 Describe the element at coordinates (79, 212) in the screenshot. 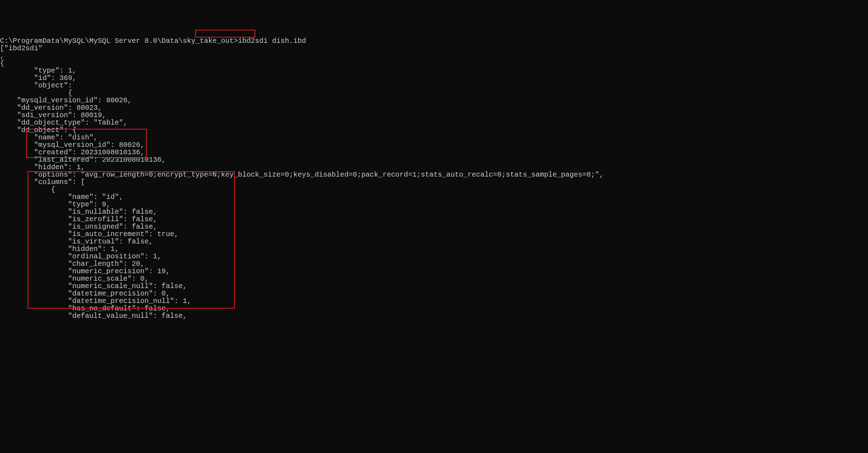

I see `output-line: "is_nullable": false,` at that location.